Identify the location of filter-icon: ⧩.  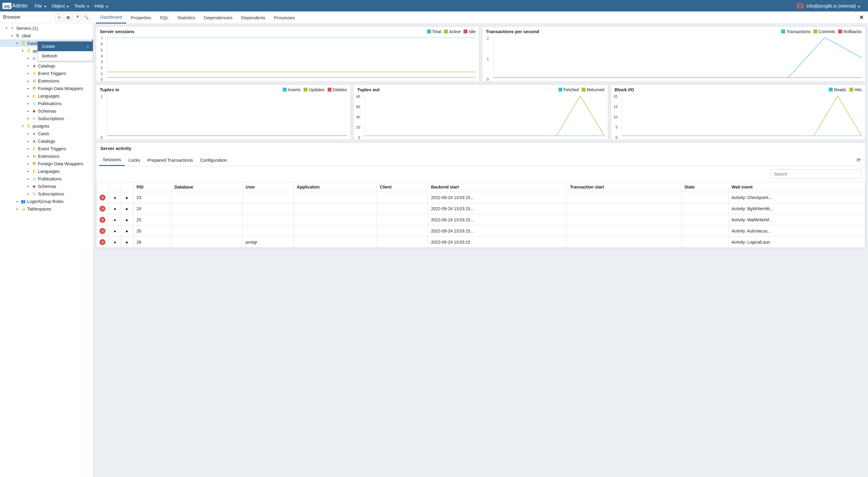
(77, 17).